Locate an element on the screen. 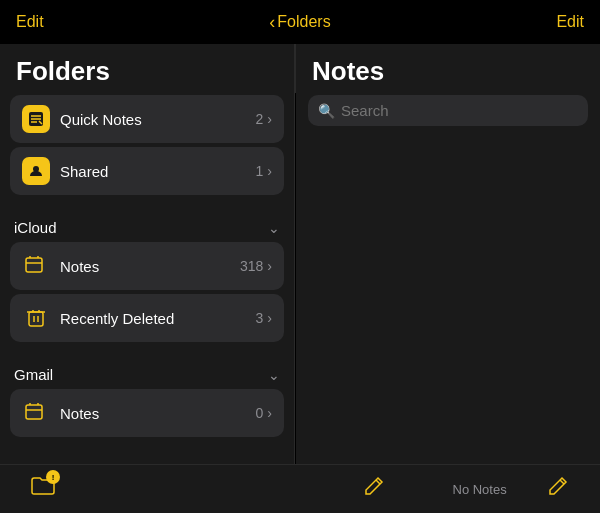  folders-title: Folders is located at coordinates (147, 70).